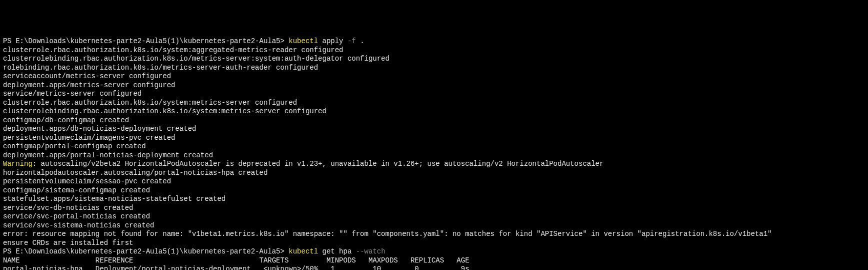 Image resolution: width=868 pixels, height=270 pixels. I want to click on warning-label: Warning, so click(18, 164).